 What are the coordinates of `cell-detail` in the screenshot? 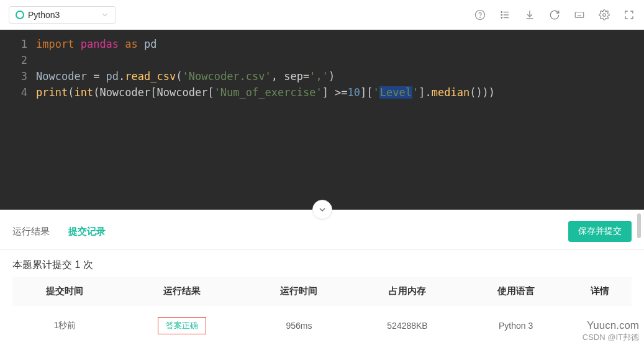 It's located at (600, 326).